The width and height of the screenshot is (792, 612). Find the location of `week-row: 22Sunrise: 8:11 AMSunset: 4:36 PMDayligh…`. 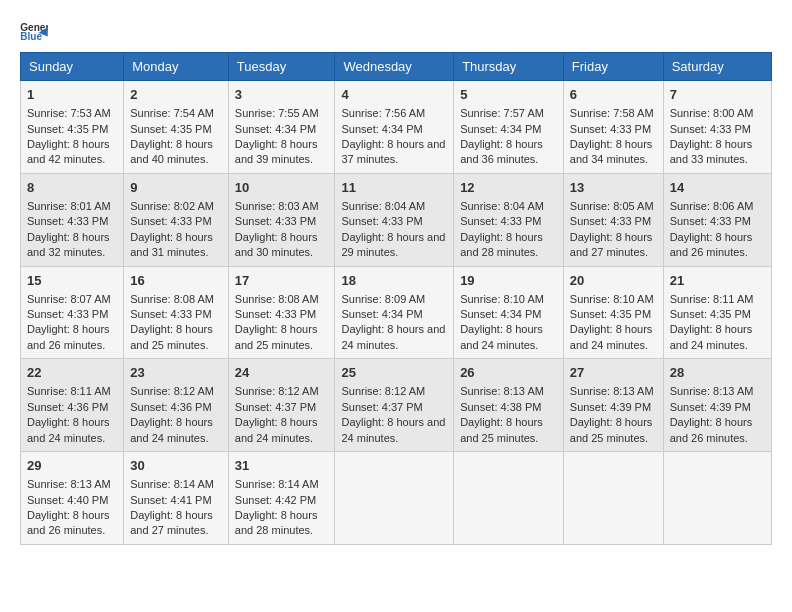

week-row: 22Sunrise: 8:11 AMSunset: 4:36 PMDayligh… is located at coordinates (396, 406).